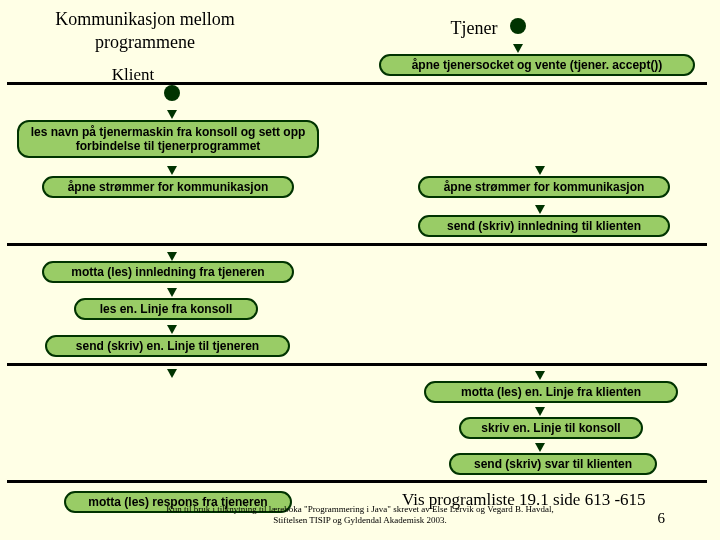 Image resolution: width=720 pixels, height=540 pixels. What do you see at coordinates (551, 428) in the screenshot?
I see `step-server-write-console: skriv en. Linje til konsoll` at bounding box center [551, 428].